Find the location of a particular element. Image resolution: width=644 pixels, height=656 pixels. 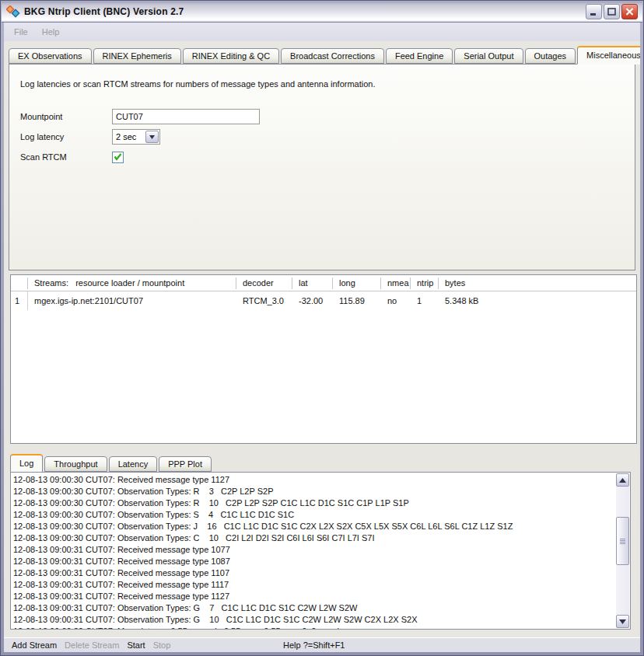

header-bytes: bytes is located at coordinates (537, 283).